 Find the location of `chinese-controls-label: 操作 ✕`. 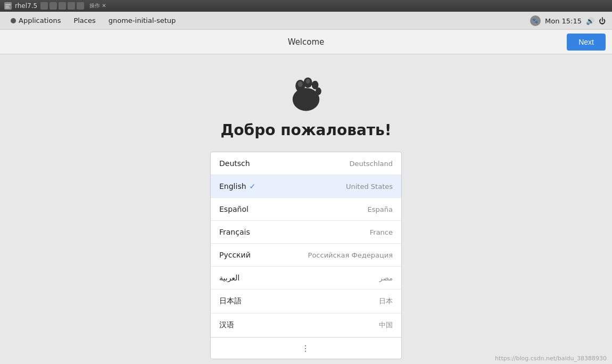

chinese-controls-label: 操作 ✕ is located at coordinates (98, 6).